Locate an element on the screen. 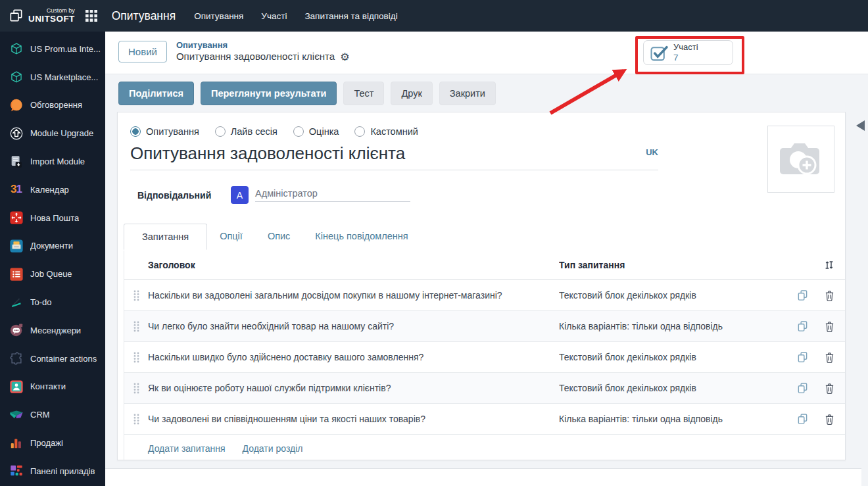 The height and width of the screenshot is (486, 868). survey-type-survey: Опитування is located at coordinates (164, 132).